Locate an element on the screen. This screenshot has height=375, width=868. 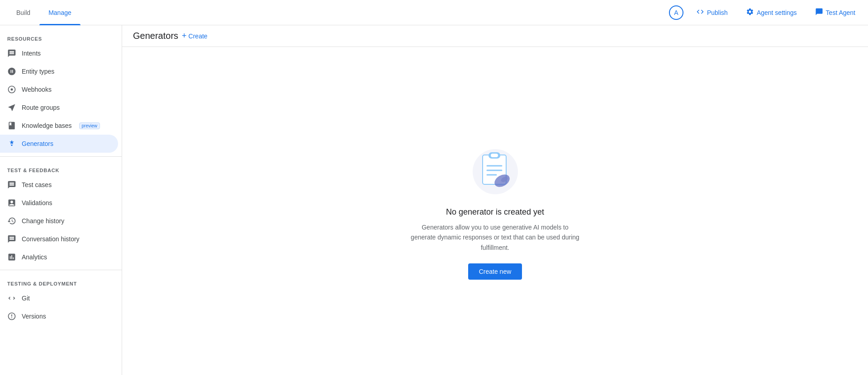
agent-settings-button: Agent settings is located at coordinates (772, 13).